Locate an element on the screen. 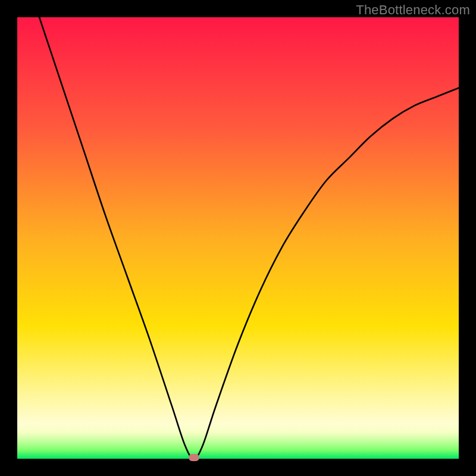 The width and height of the screenshot is (476, 476). watermark-text: TheBottleneck.com is located at coordinates (413, 10).